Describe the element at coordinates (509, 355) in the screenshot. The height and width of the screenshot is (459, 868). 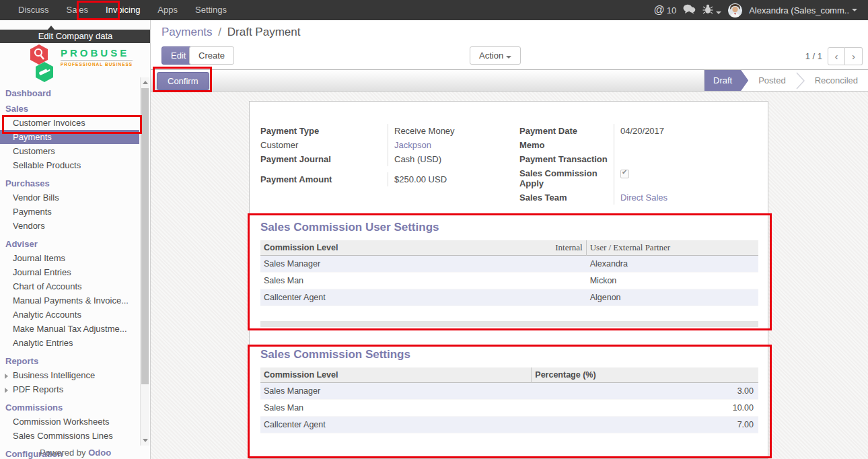
I see `commission-settings-title: Sales Commission Settings` at that location.